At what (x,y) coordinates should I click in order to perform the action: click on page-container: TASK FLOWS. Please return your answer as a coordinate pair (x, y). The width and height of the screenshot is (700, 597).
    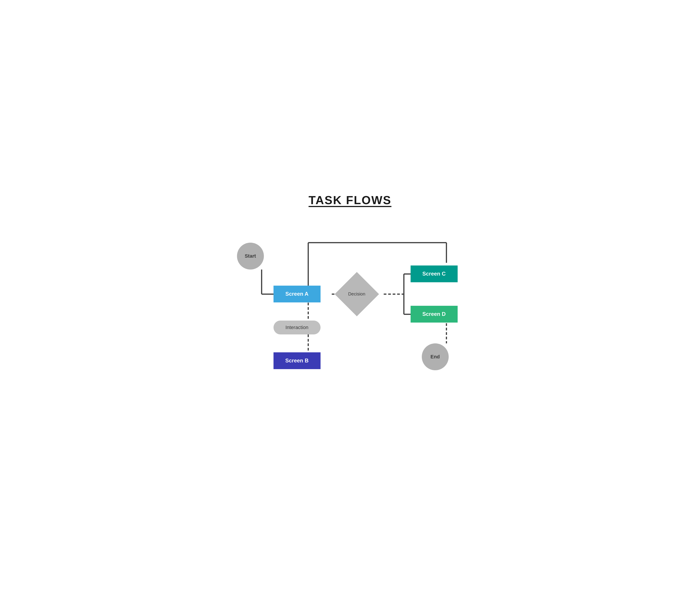
    Looking at the image, I should click on (350, 298).